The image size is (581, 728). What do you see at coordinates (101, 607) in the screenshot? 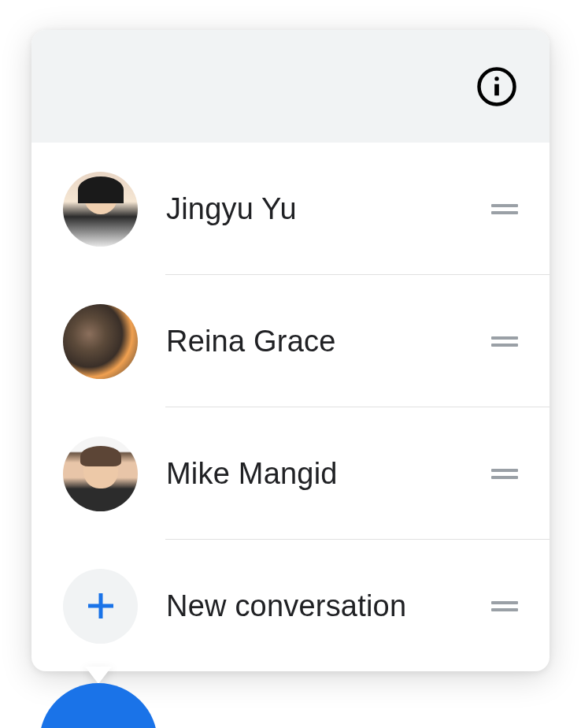
I see `new-conversation-avatar` at bounding box center [101, 607].